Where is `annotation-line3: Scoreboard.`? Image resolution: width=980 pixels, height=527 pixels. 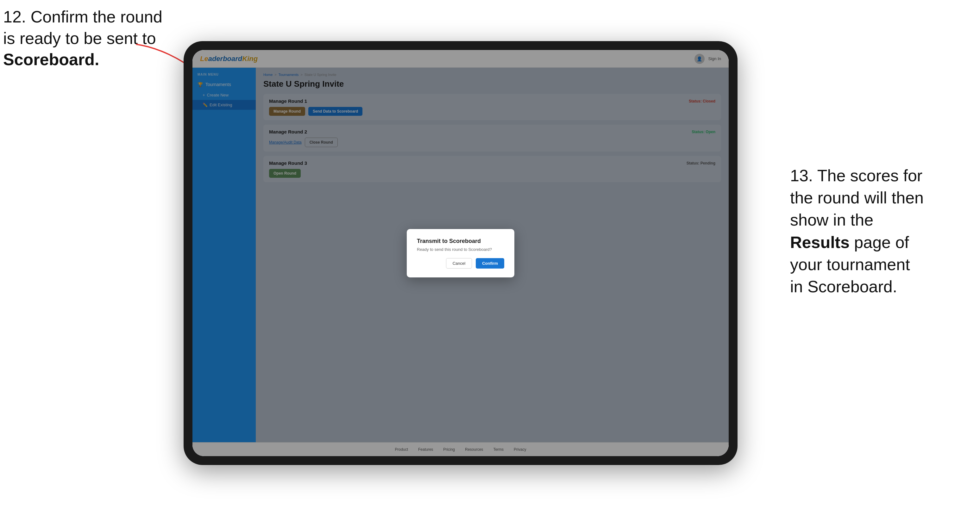
annotation-line3: Scoreboard. is located at coordinates (51, 59).